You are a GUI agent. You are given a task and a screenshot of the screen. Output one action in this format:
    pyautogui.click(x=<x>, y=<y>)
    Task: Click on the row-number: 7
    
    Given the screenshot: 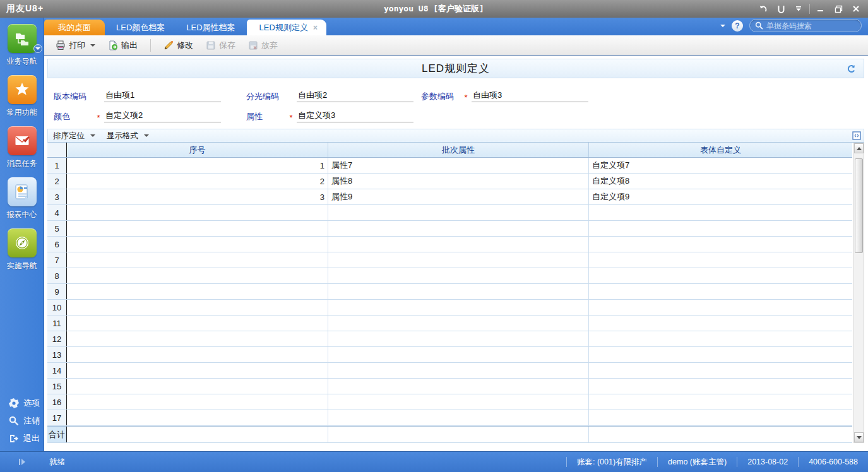 What is the action you would take?
    pyautogui.click(x=57, y=260)
    